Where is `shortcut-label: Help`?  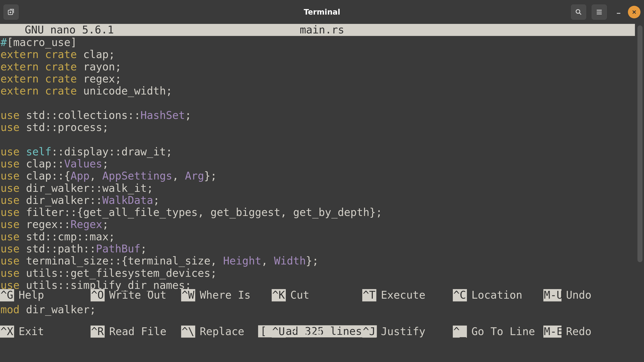 shortcut-label: Help is located at coordinates (29, 295).